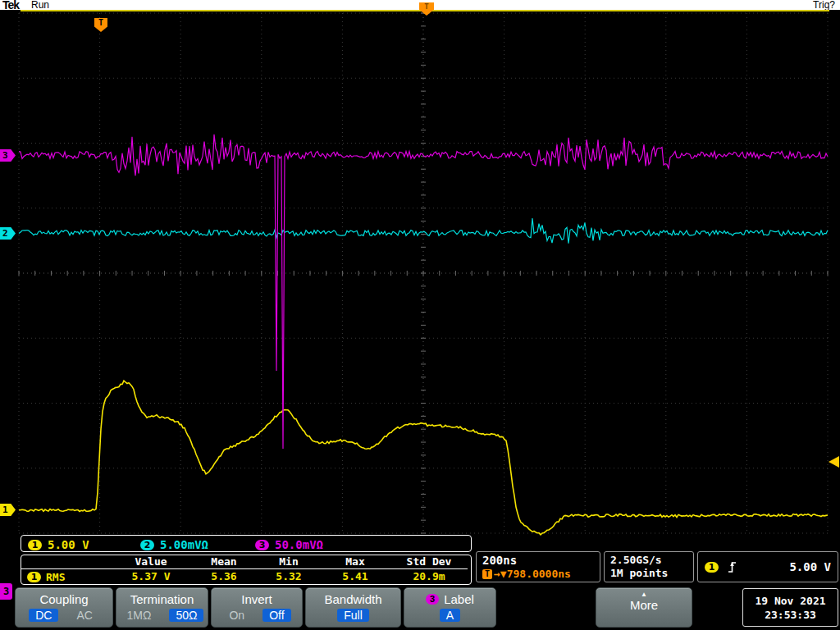 The height and width of the screenshot is (630, 840). I want to click on trigger-t-icon: T, so click(487, 574).